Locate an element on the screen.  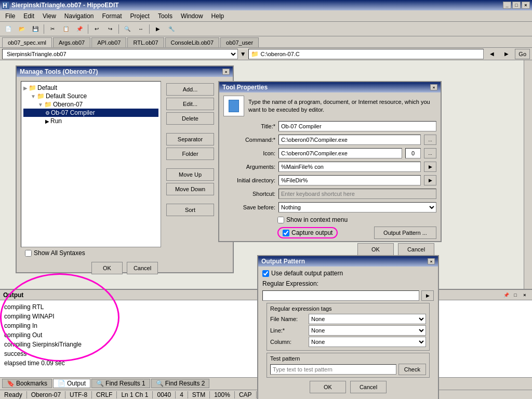
arguments-expand-btn: ▶ is located at coordinates (430, 167).